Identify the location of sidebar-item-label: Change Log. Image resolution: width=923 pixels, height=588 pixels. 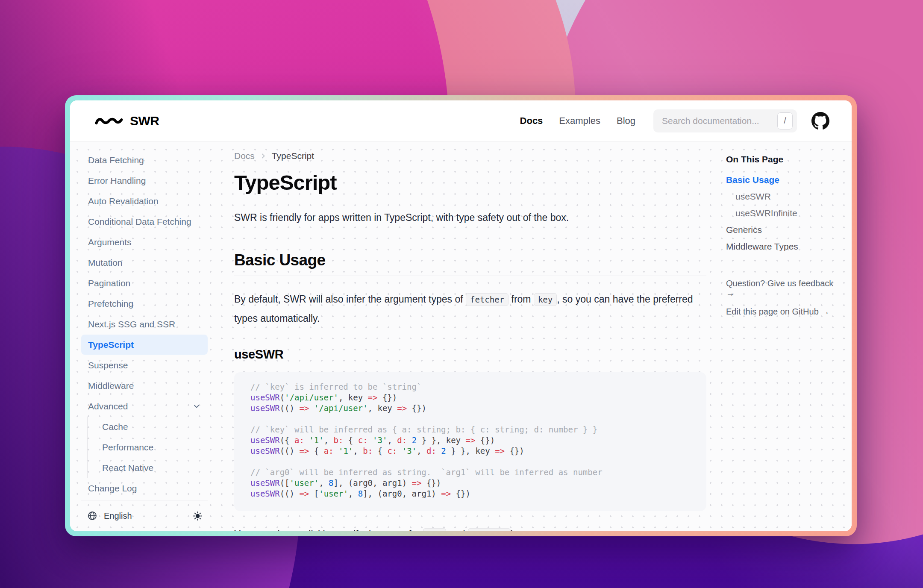
(112, 488).